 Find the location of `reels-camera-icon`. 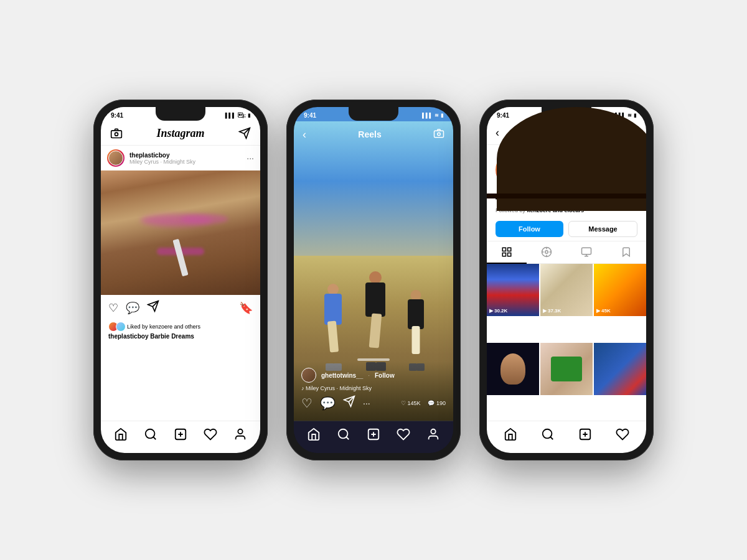

reels-camera-icon is located at coordinates (439, 134).